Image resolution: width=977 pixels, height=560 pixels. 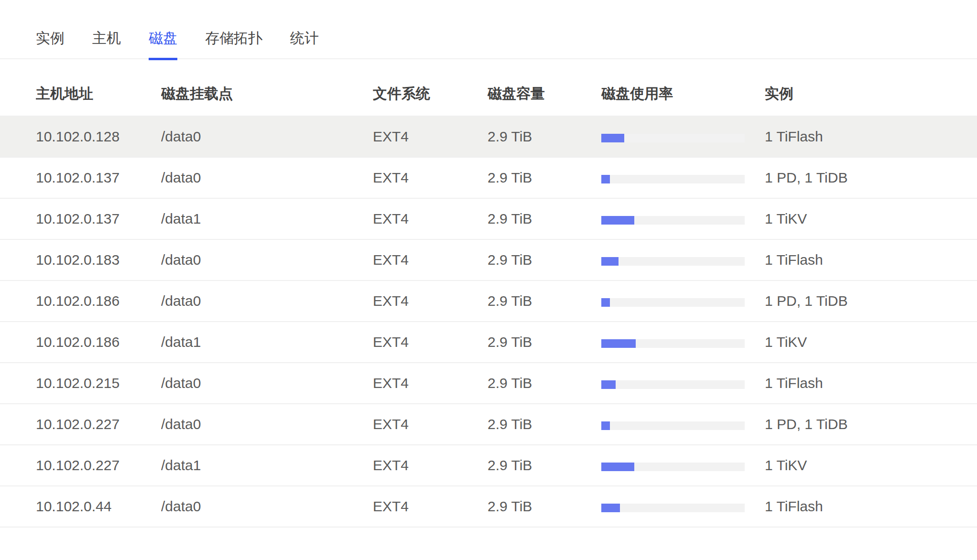 What do you see at coordinates (98, 260) in the screenshot?
I see `host-address-cell: 10.102.0.183` at bounding box center [98, 260].